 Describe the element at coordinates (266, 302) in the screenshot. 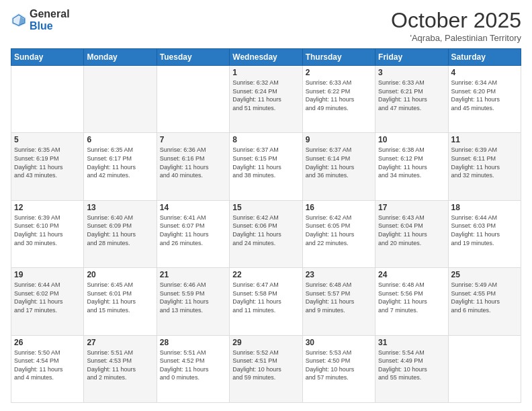

I see `calendar-cell: 22Sunrise: 6:47 AM Sunset: 5:58 PM Dayli…` at that location.